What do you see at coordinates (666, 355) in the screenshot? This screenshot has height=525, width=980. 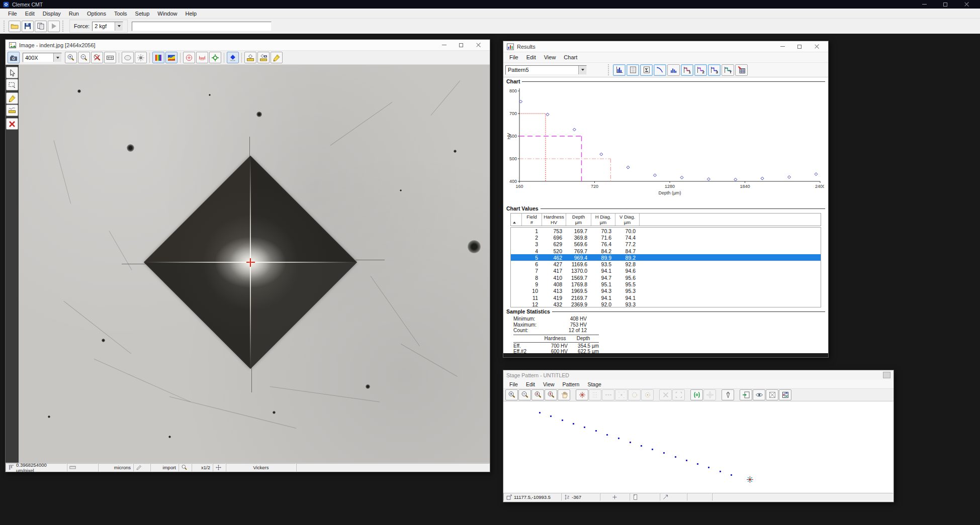 I see `window-resize-edge` at bounding box center [666, 355].